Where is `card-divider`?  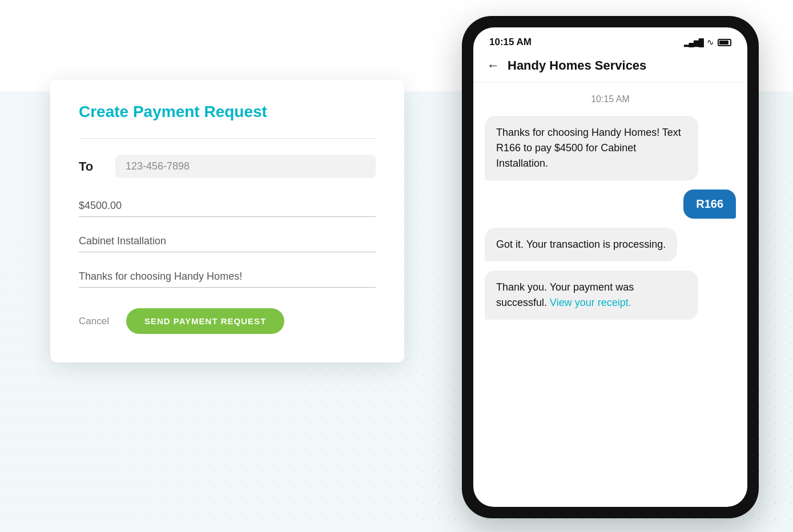
card-divider is located at coordinates (227, 138).